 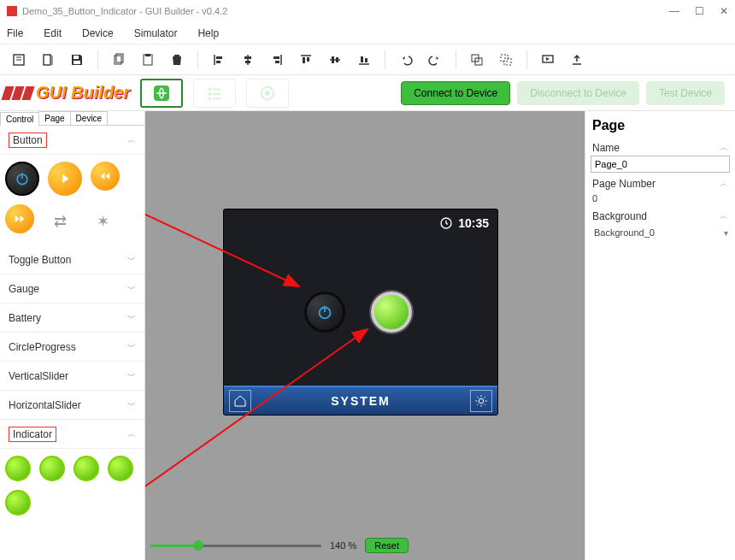 I want to click on mode-settings-button, so click(x=268, y=93).